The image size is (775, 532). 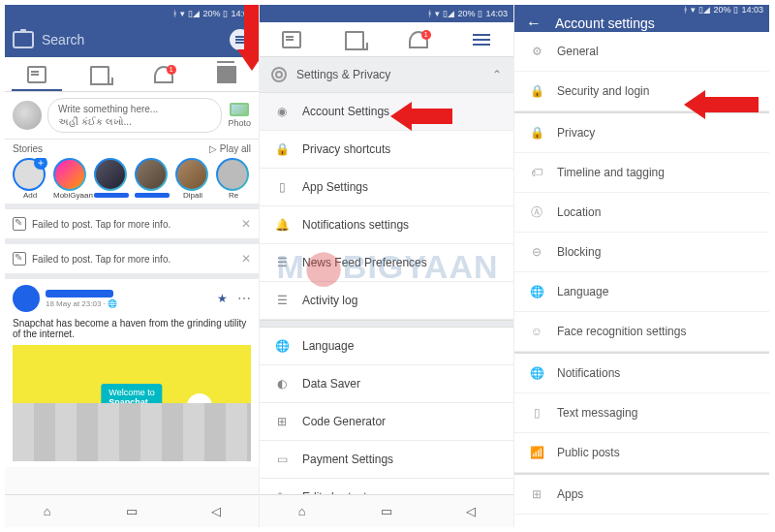 What do you see at coordinates (537, 172) in the screenshot?
I see `tag-icon: 🏷` at bounding box center [537, 172].